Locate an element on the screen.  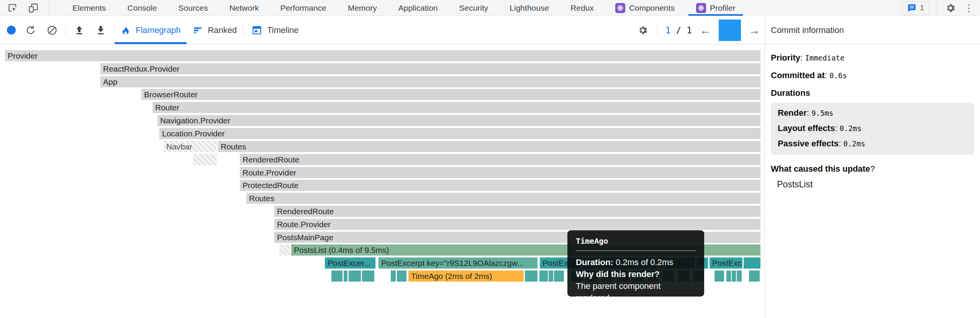
duration-row: Layout effects: 0.2ms is located at coordinates (873, 128).